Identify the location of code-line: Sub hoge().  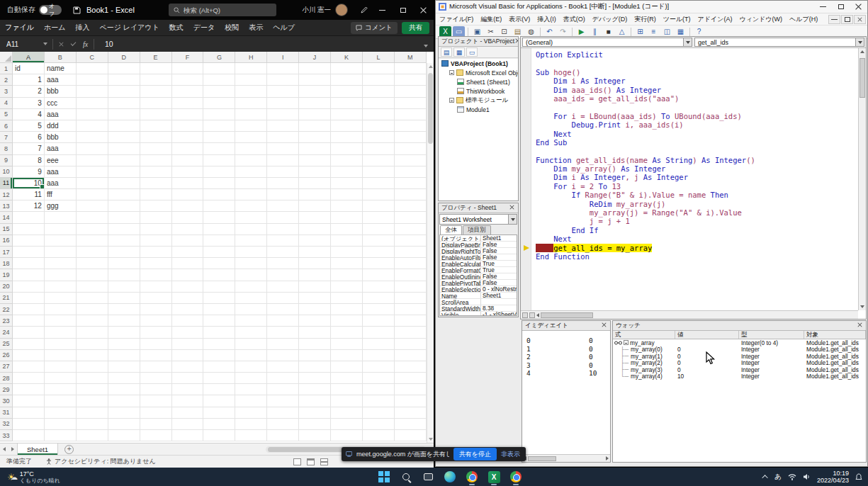
(697, 72).